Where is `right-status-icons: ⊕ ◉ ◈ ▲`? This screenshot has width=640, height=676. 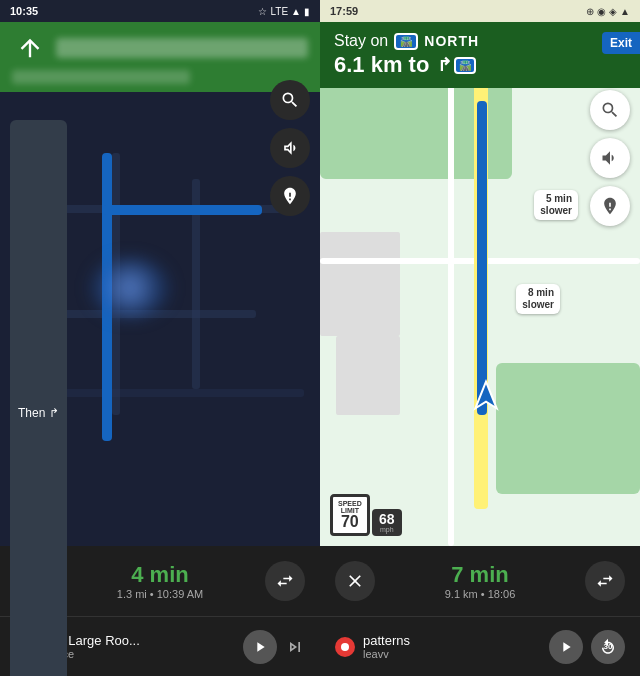 right-status-icons: ⊕ ◉ ◈ ▲ is located at coordinates (608, 12).